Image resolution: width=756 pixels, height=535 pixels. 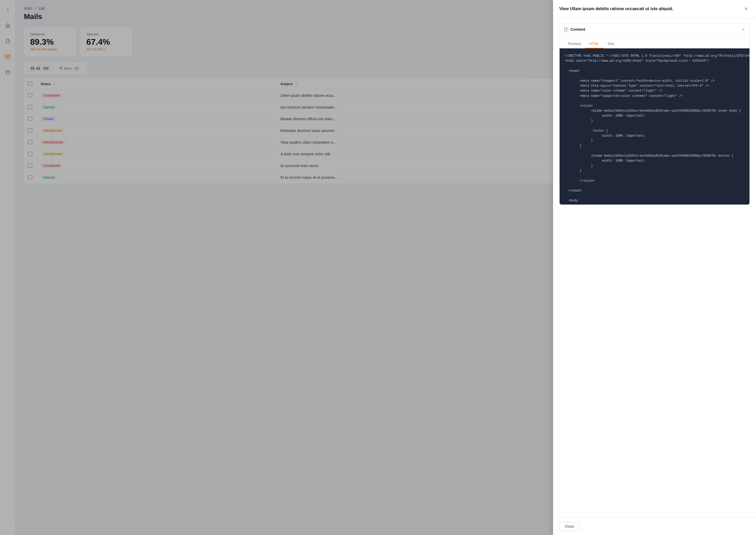 I want to click on code-content: <!DOCTYPE html PUBLIC "-//W3C//DTD XHTML…, so click(x=655, y=129).